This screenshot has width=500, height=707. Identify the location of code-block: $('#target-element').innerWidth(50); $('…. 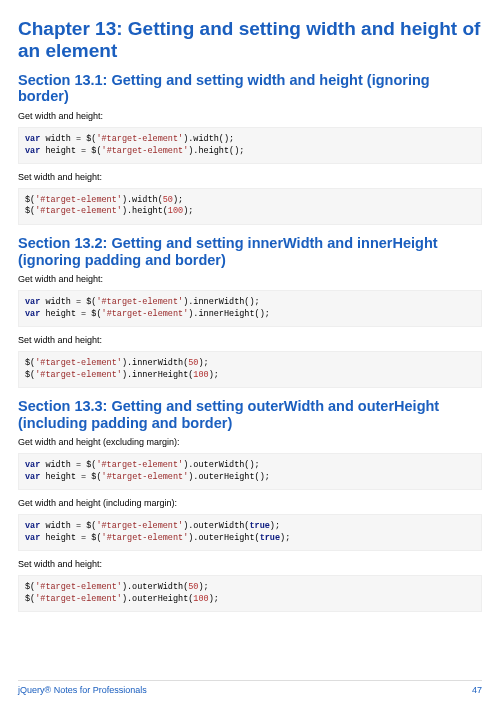
(250, 370).